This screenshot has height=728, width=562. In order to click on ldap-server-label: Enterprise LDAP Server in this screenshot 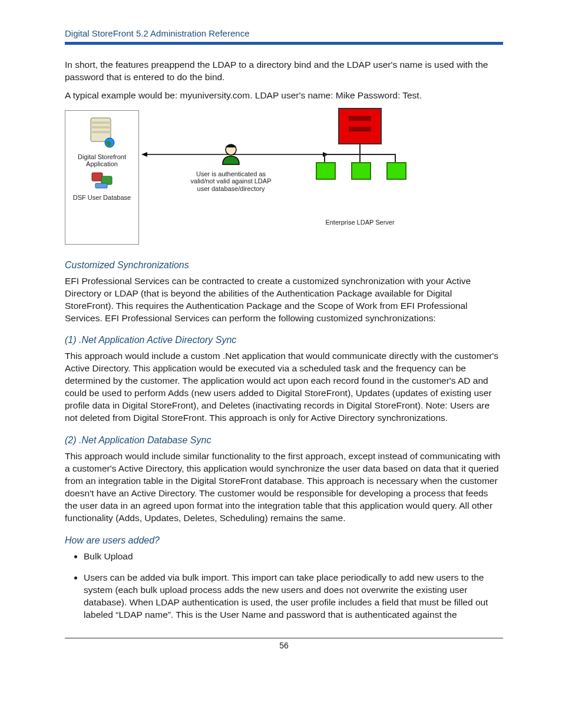, I will do `click(360, 223)`.